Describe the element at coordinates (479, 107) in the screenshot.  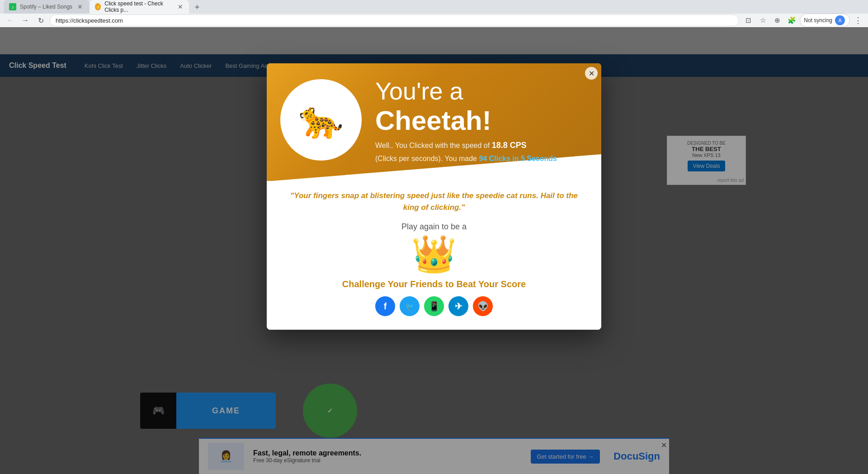
I see `modal-title-line1: You're a Cheetah!` at that location.